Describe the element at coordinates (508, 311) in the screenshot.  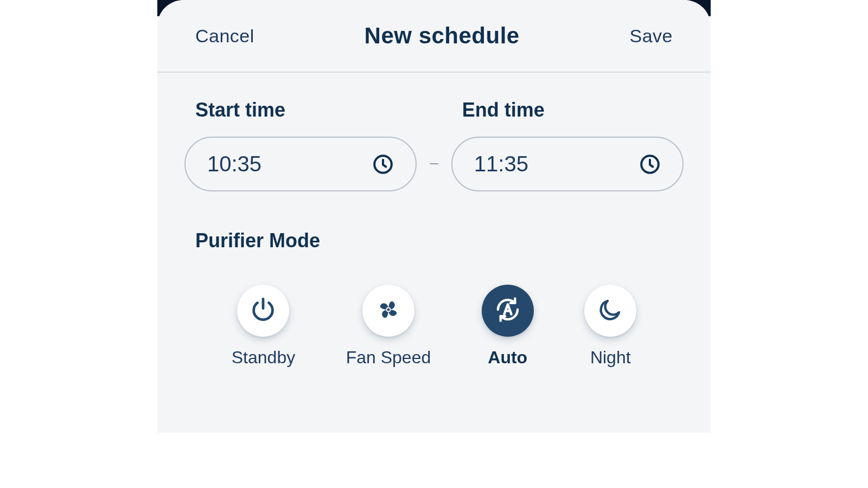
I see `mode-button-auto` at that location.